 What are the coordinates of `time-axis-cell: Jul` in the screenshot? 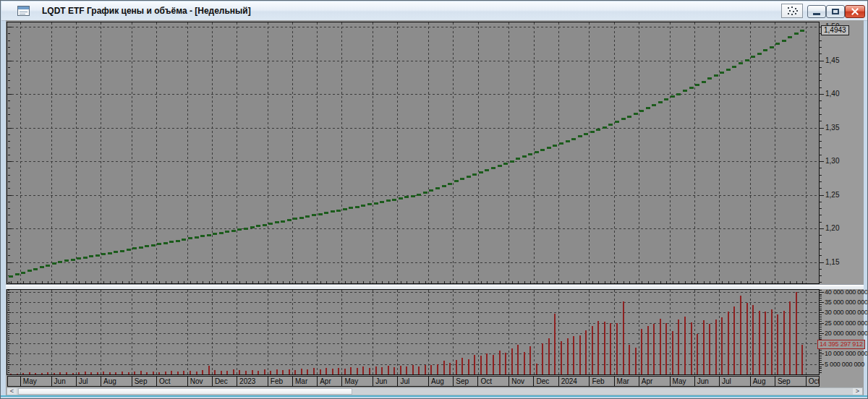 It's located at (414, 382).